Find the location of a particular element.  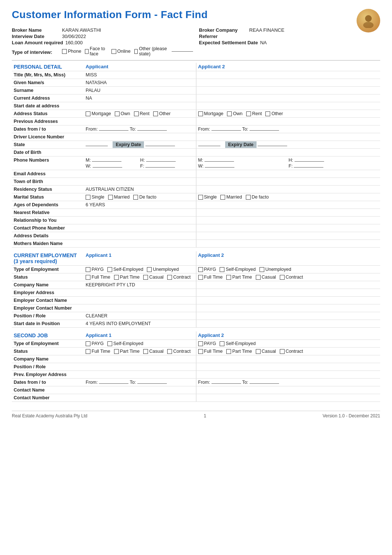

company-name-app2 is located at coordinates (288, 285).